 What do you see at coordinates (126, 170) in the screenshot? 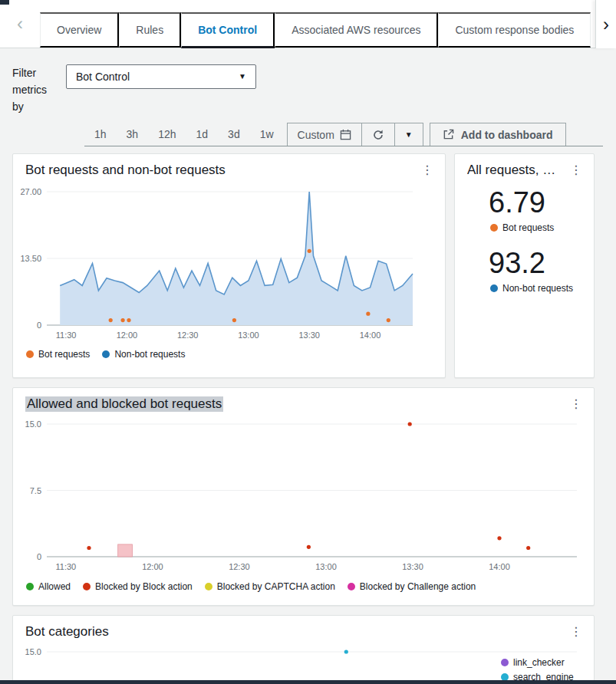
I see `card-title: Bot requests and non-bot requests` at bounding box center [126, 170].